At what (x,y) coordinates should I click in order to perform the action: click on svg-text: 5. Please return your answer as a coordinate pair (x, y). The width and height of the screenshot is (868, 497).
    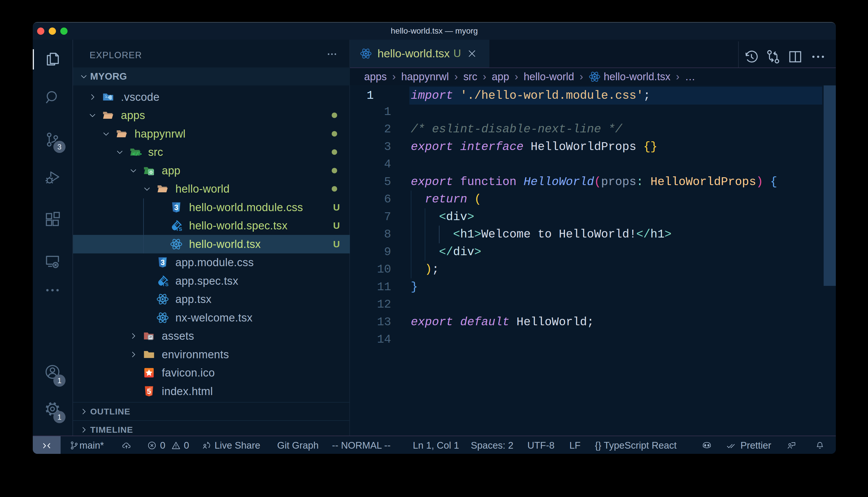
    Looking at the image, I should click on (149, 391).